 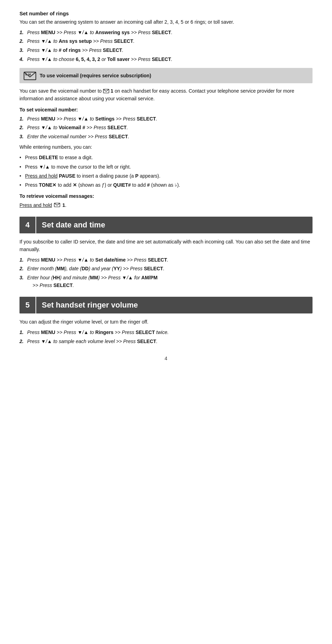 I want to click on section4-label: Set date and time, so click(x=73, y=225).